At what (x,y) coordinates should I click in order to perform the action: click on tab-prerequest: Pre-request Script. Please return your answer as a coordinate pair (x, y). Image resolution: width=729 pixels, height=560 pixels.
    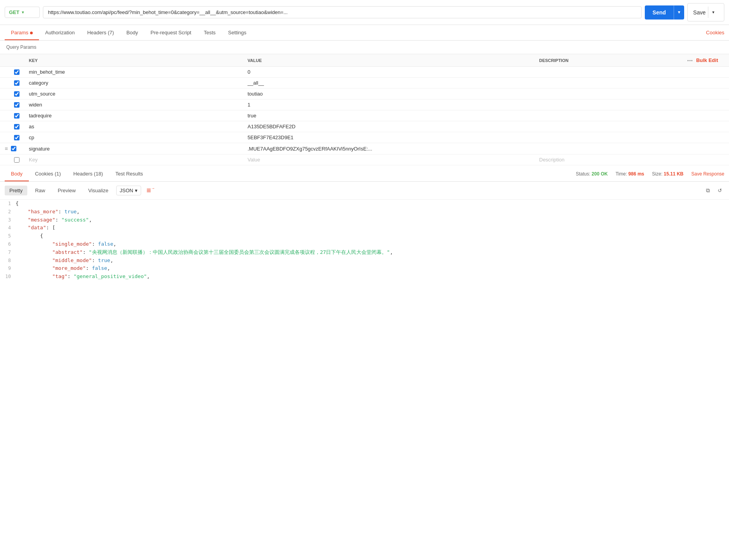
    Looking at the image, I should click on (171, 33).